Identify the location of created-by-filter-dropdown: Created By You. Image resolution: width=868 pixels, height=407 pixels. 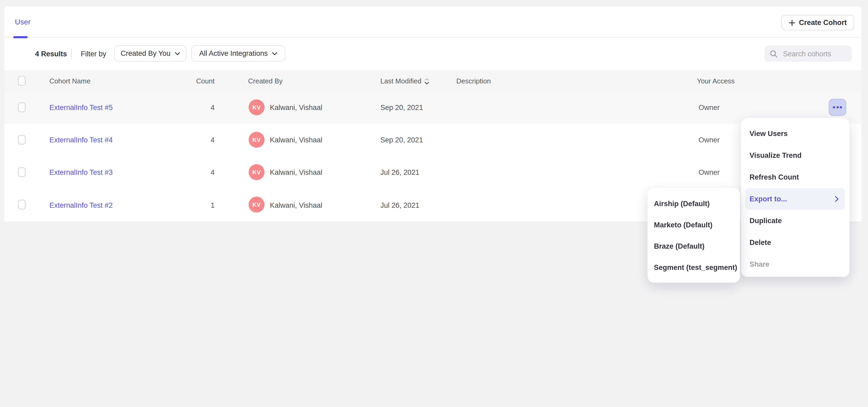
(150, 53).